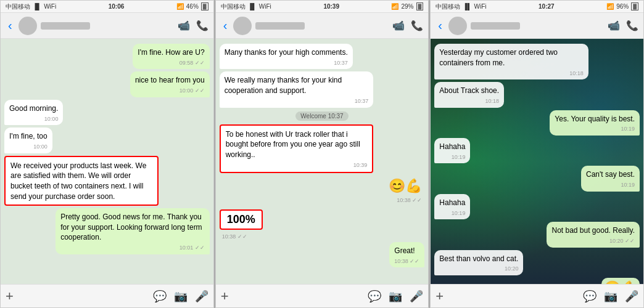 The width and height of the screenshot is (644, 308). What do you see at coordinates (117, 6) in the screenshot?
I see `status-time: 10:06` at bounding box center [117, 6].